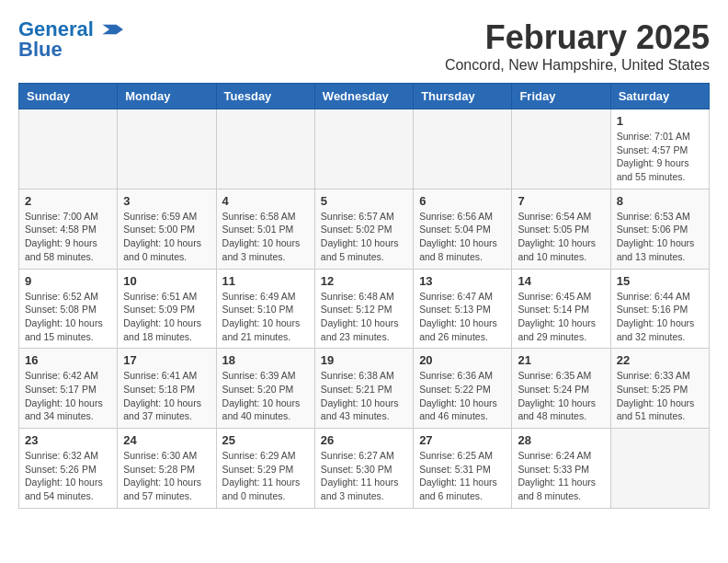 The width and height of the screenshot is (728, 563). I want to click on day-info: Sunrise: 6:39 AM Sunset: 5:20 PM Dayligh…, so click(266, 396).